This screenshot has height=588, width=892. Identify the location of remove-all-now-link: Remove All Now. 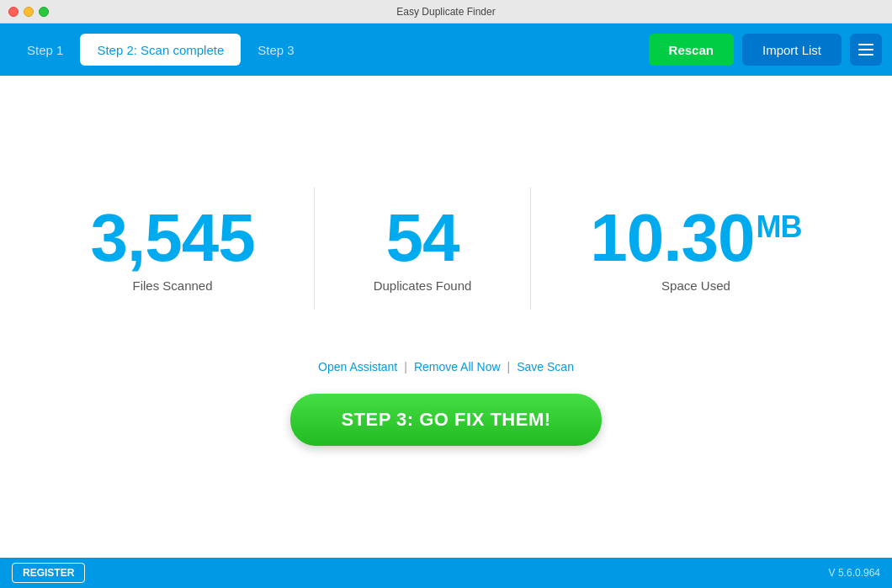
(458, 367).